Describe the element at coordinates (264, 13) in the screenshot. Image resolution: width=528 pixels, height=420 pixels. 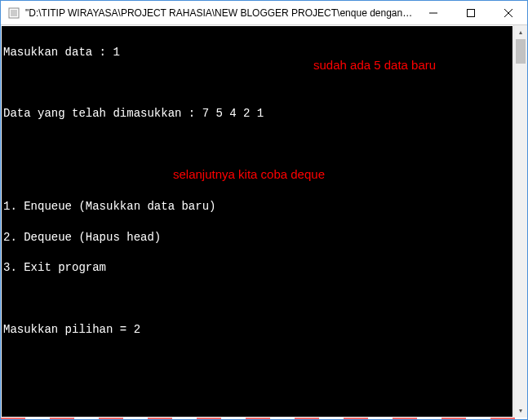
I see `titlebar: "D:\TITIP WIRAYASA\PROJECT RAHASIA\NEW B…` at that location.